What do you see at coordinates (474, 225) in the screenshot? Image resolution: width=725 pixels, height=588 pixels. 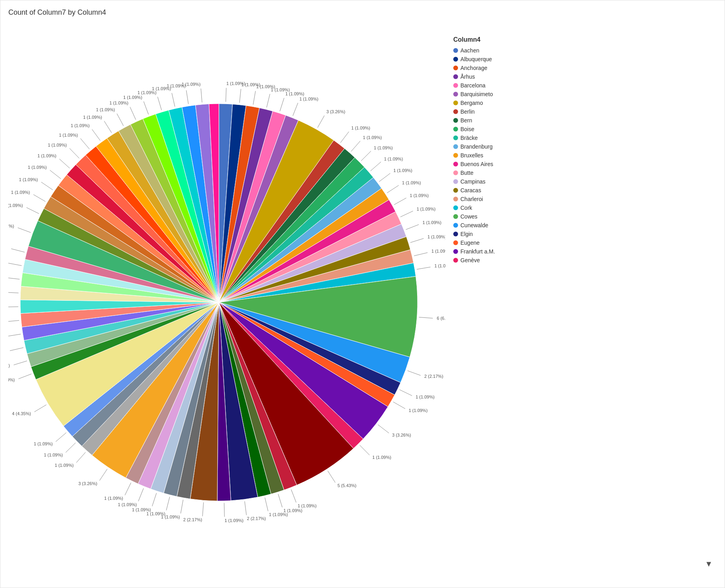 I see `legend-item-label: Cunewalde` at bounding box center [474, 225].